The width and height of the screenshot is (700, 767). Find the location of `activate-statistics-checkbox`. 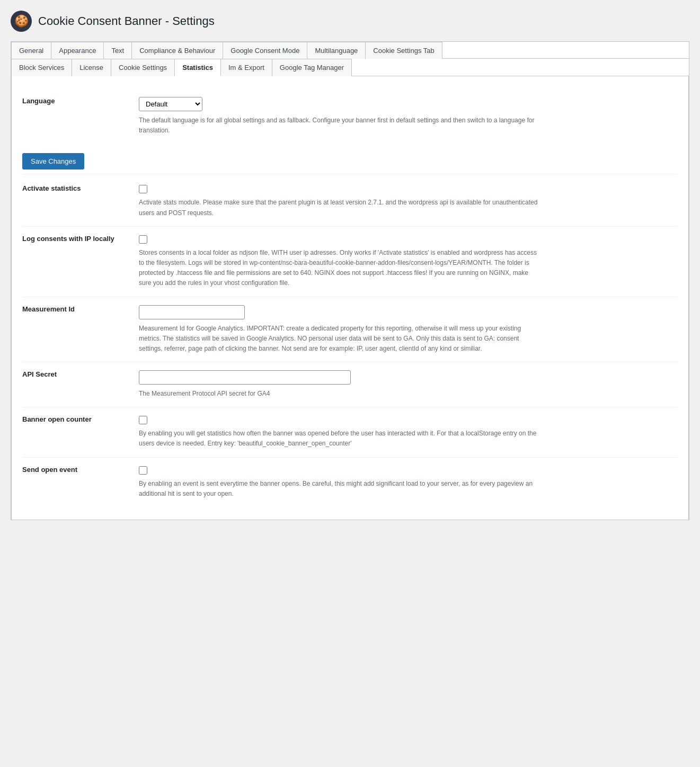

activate-statistics-checkbox is located at coordinates (143, 189).